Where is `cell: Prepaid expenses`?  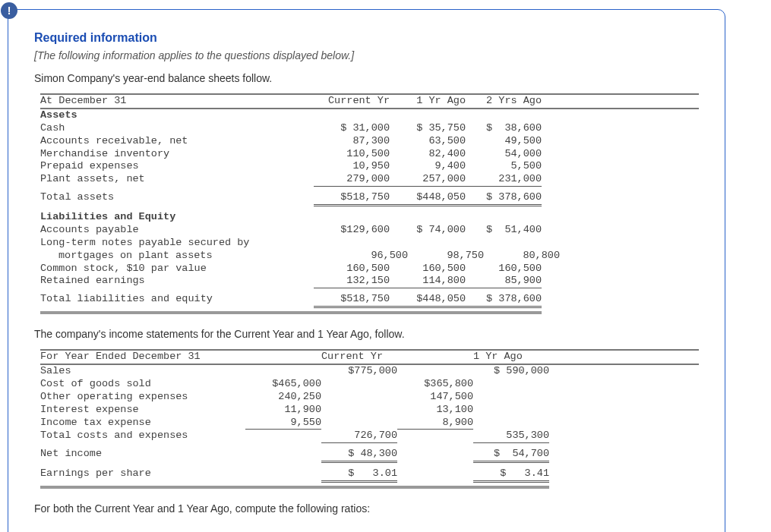 cell: Prepaid expenses is located at coordinates (177, 167).